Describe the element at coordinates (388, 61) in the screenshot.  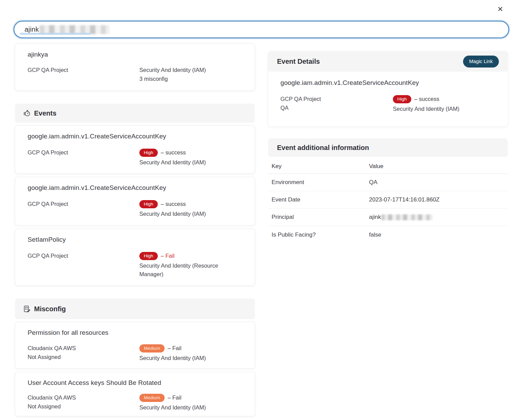
I see `event-details-header: Event Details Magic Link` at that location.